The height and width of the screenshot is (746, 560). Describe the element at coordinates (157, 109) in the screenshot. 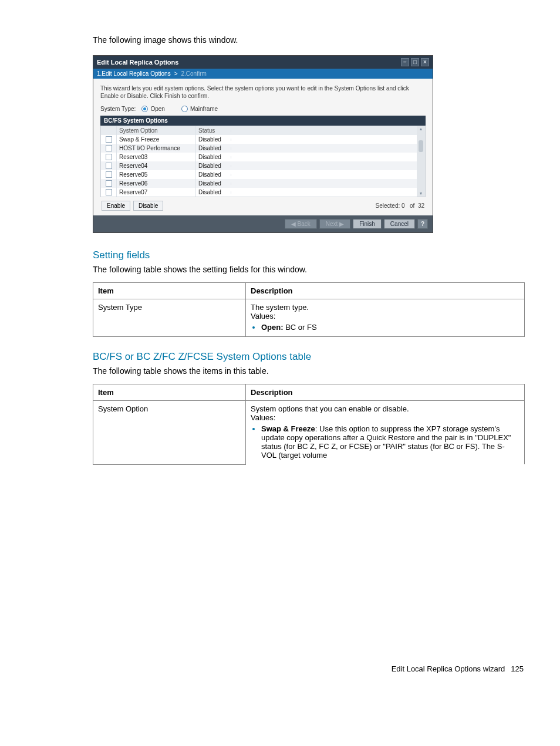

I see `radio-open-label: Open` at that location.